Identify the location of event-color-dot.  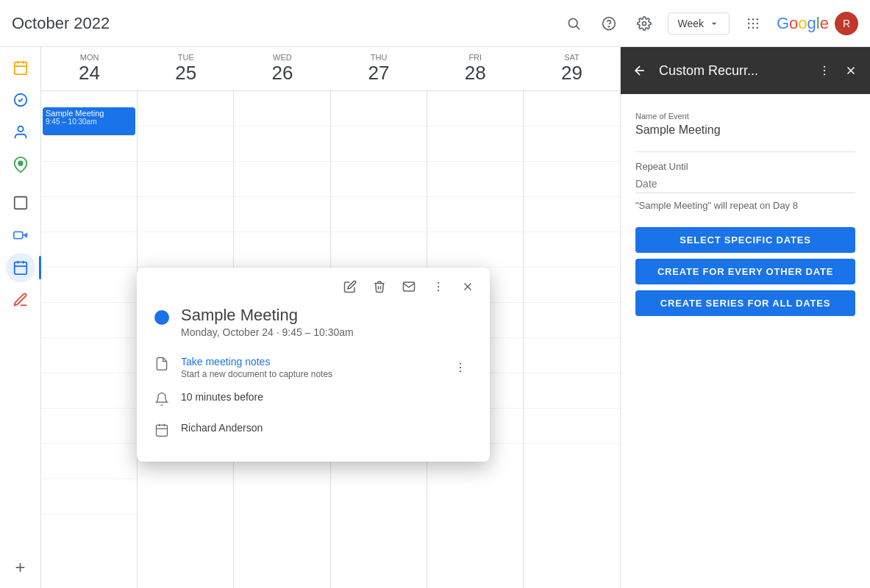
(162, 318).